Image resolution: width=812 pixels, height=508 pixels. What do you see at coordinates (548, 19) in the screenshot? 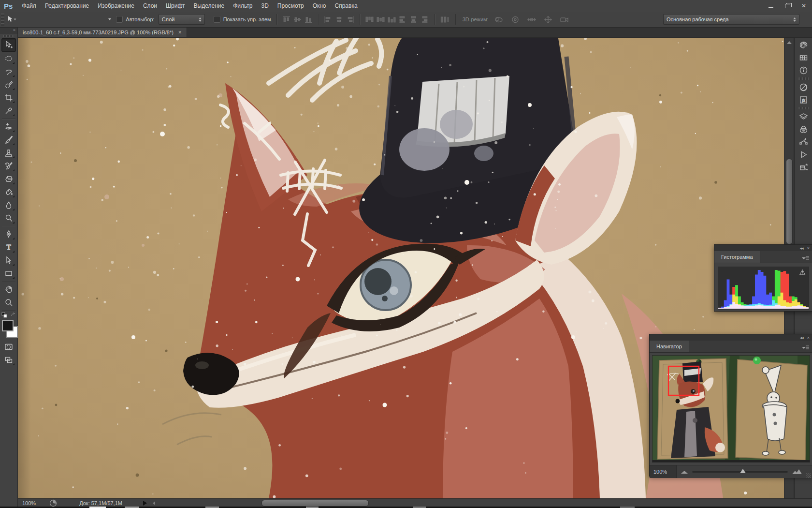
I see `3d-slide-icon` at bounding box center [548, 19].